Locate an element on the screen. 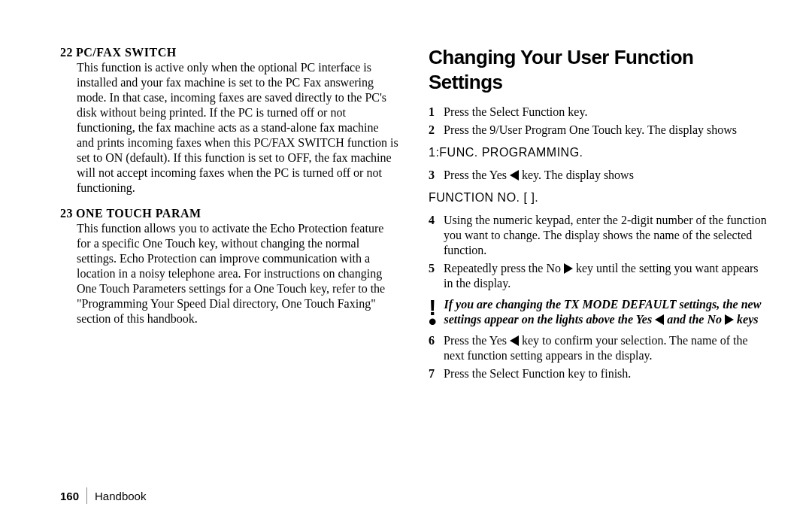 The image size is (812, 525). exclamation-icon: !• is located at coordinates (433, 311).